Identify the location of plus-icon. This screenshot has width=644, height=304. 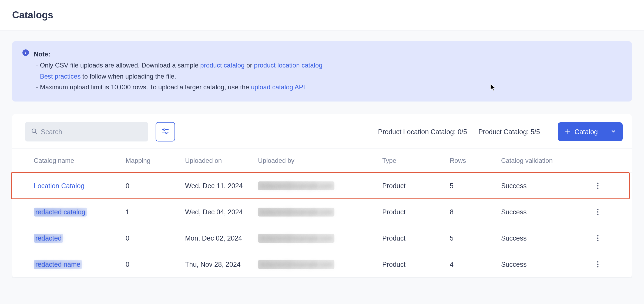
(568, 132).